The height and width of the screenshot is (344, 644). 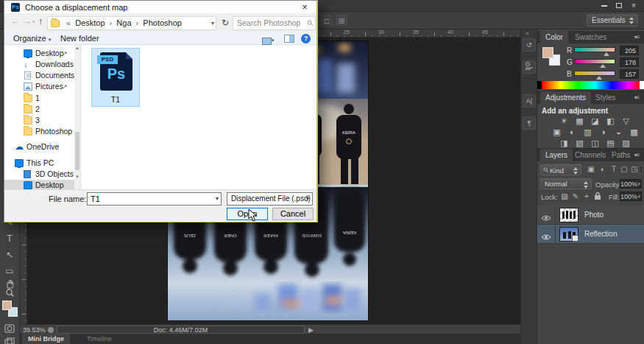 I want to click on paragraph-panel-icon: ¶, so click(x=529, y=123).